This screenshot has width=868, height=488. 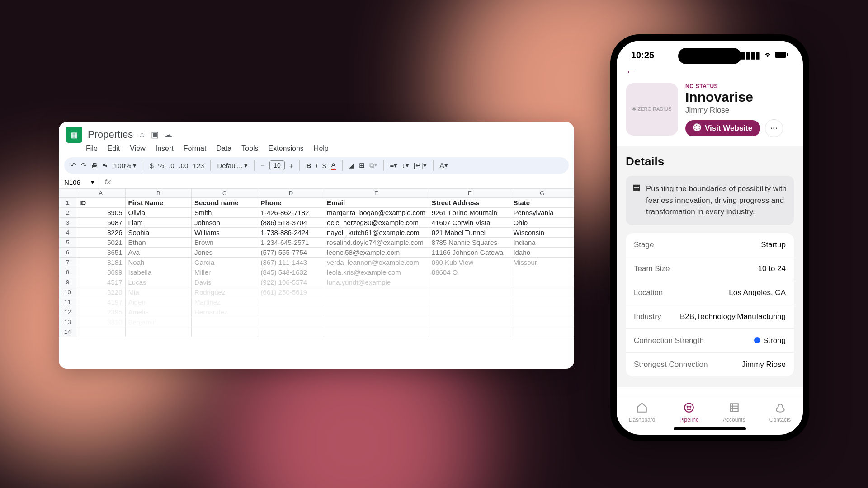 I want to click on tab-label: Dashboard, so click(x=642, y=420).